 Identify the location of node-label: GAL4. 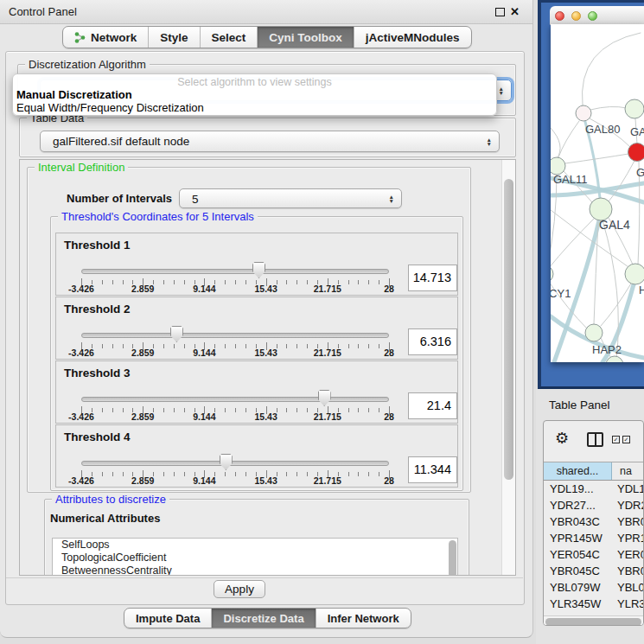
(615, 225).